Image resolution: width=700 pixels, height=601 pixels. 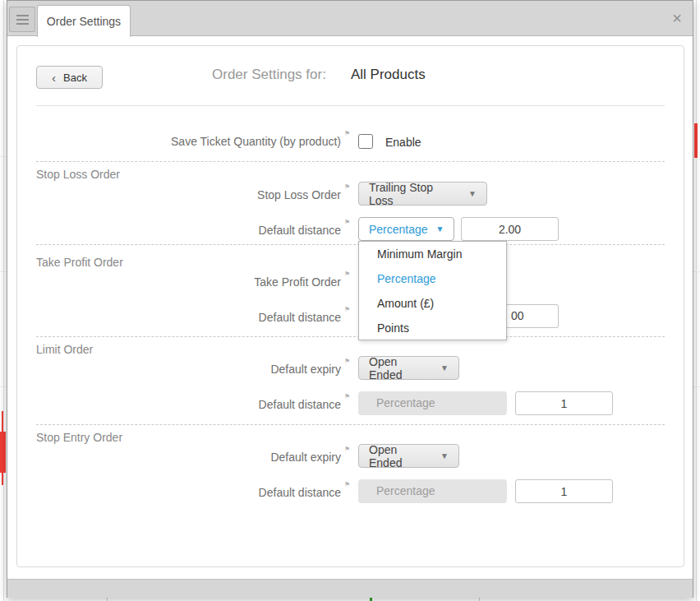 I want to click on limit-distance-input, so click(x=564, y=403).